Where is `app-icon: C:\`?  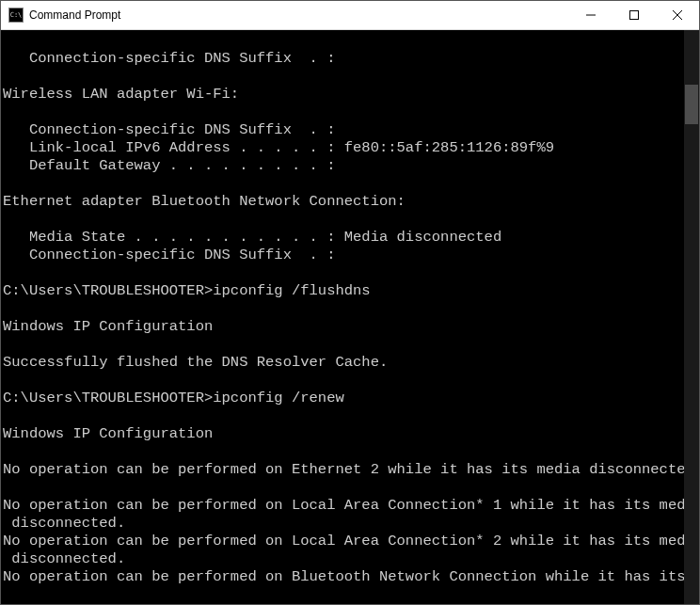 app-icon: C:\ is located at coordinates (16, 15).